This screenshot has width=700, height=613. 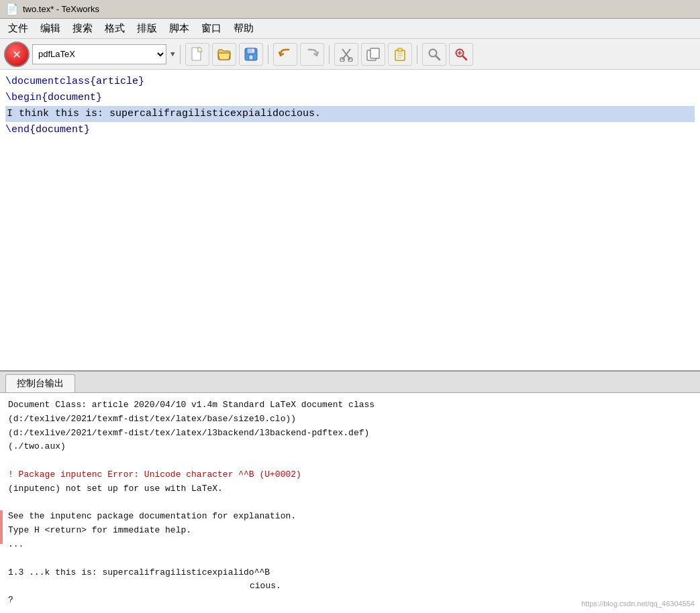 I want to click on toolbar: ✕ pdfLaTeX XeLaTeX LuaLaTeX ▼, so click(x=350, y=54).